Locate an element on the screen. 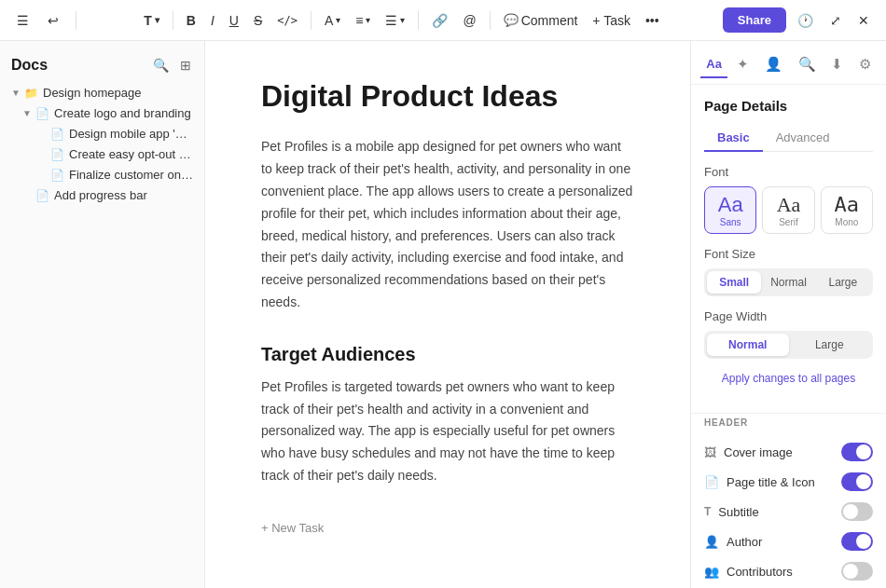 The image size is (886, 588). font-label: Font is located at coordinates (789, 171).